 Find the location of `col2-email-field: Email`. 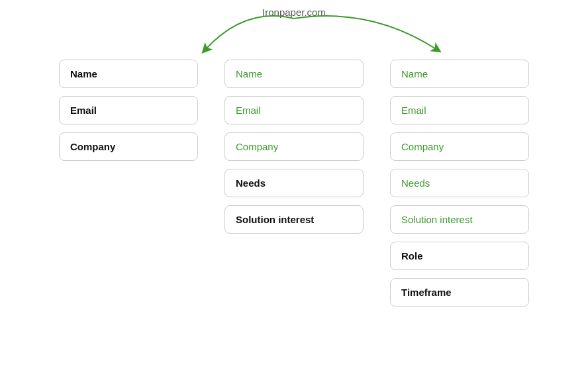

col2-email-field: Email is located at coordinates (294, 110).